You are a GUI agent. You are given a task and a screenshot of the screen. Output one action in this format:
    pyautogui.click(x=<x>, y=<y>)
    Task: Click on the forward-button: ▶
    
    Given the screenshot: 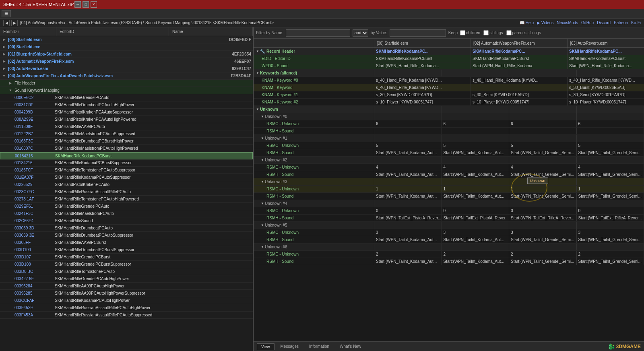 What is the action you would take?
    pyautogui.click(x=14, y=23)
    